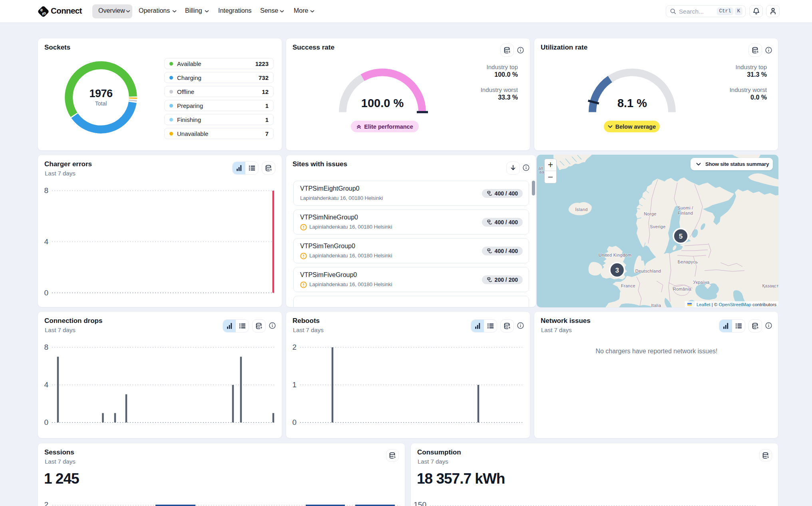 This screenshot has width=812, height=506. I want to click on svg-text: 5, so click(681, 236).